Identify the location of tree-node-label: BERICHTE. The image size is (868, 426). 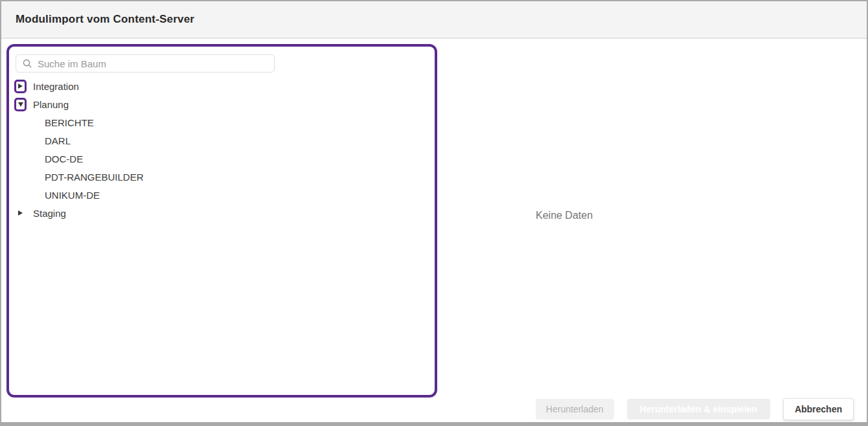
(69, 123).